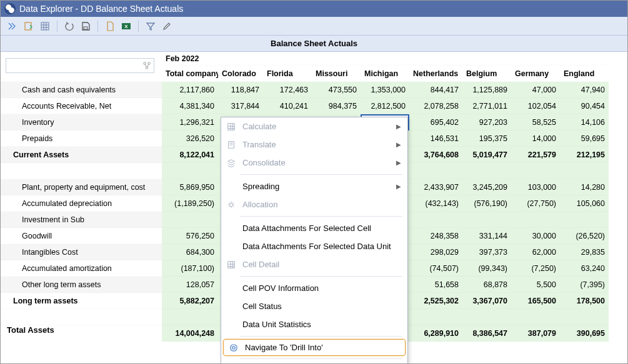 This screenshot has width=628, height=364. I want to click on row-label: Long term assets, so click(81, 301).